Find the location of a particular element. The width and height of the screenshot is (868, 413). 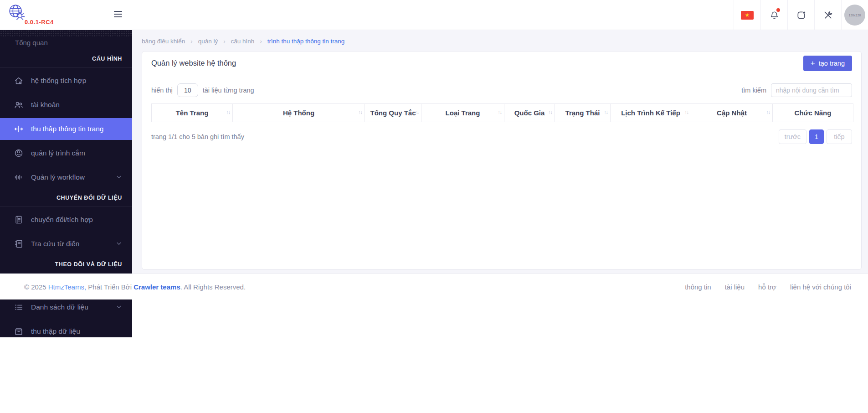

create-page-button: + tạo trang is located at coordinates (827, 63).